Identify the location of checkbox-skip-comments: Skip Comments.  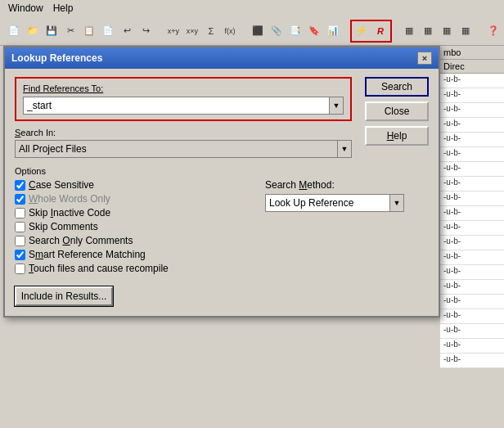
(132, 227).